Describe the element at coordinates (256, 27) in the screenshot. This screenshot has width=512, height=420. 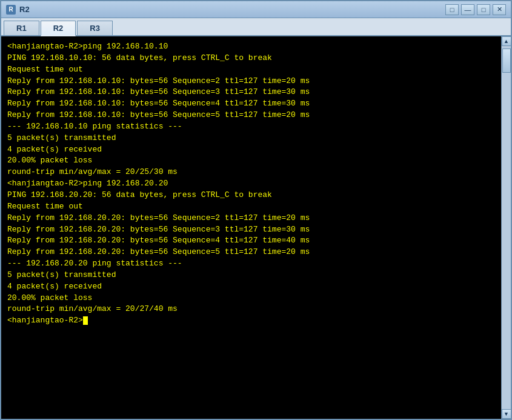
I see `tab-bar: R1 R2 R3` at that location.